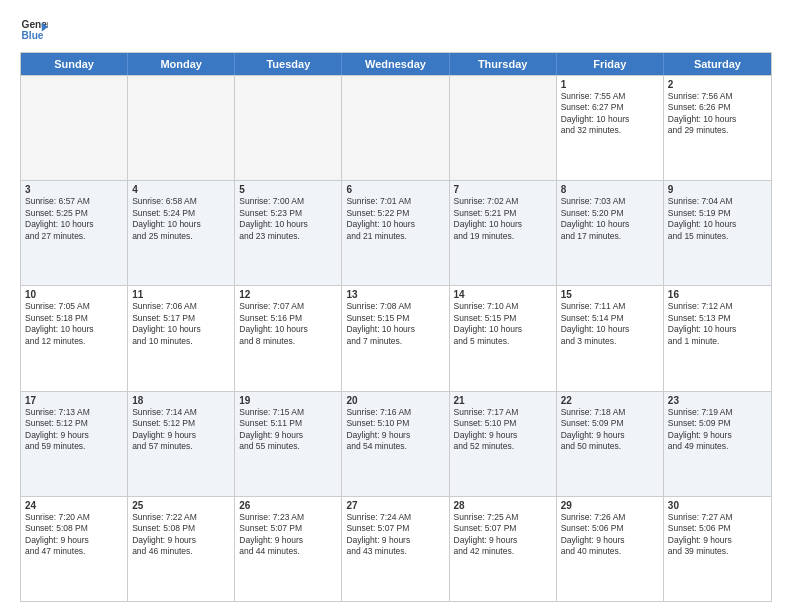 This screenshot has height=612, width=792. What do you see at coordinates (34, 30) in the screenshot?
I see `logo-icon: General Blue` at bounding box center [34, 30].